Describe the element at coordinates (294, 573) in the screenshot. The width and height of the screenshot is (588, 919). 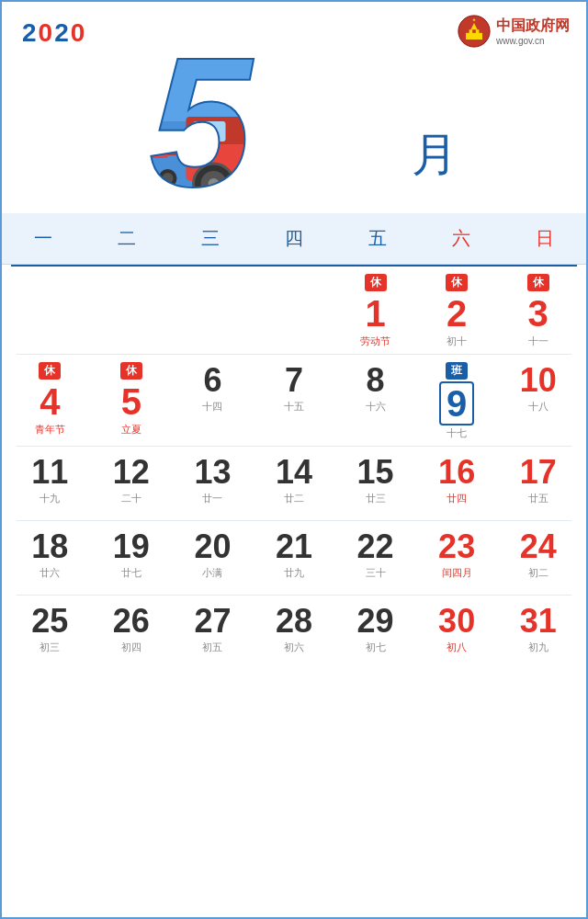
I see `lunar-21: 廿九` at that location.